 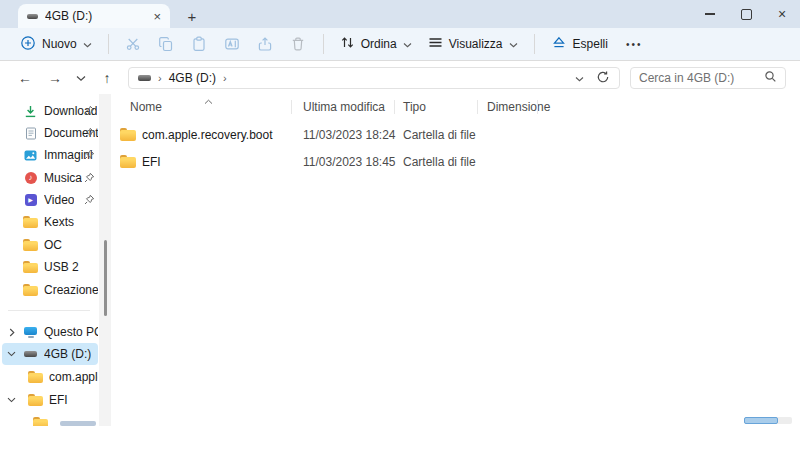 I want to click on copy-button, so click(x=166, y=44).